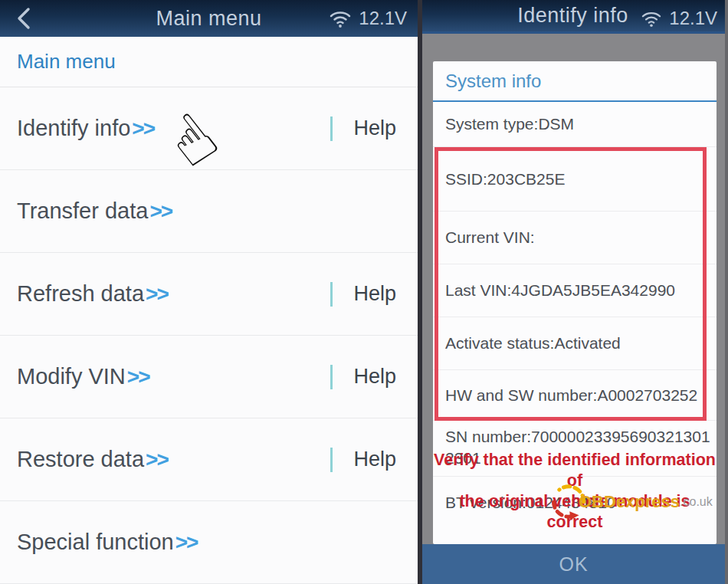 The height and width of the screenshot is (584, 728). Describe the element at coordinates (575, 343) in the screenshot. I see `info-row-activate-status: Activate status:Activated` at that location.